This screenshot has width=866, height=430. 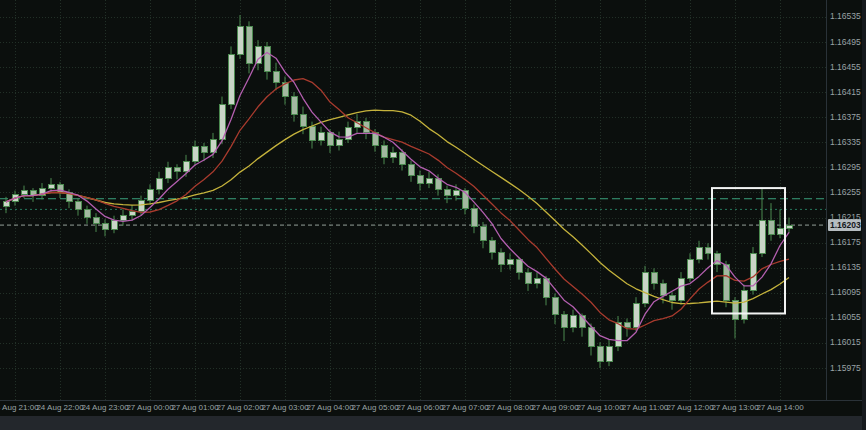 What do you see at coordinates (554, 408) in the screenshot?
I see `time-tick-label: 27 Aug 09:00` at bounding box center [554, 408].